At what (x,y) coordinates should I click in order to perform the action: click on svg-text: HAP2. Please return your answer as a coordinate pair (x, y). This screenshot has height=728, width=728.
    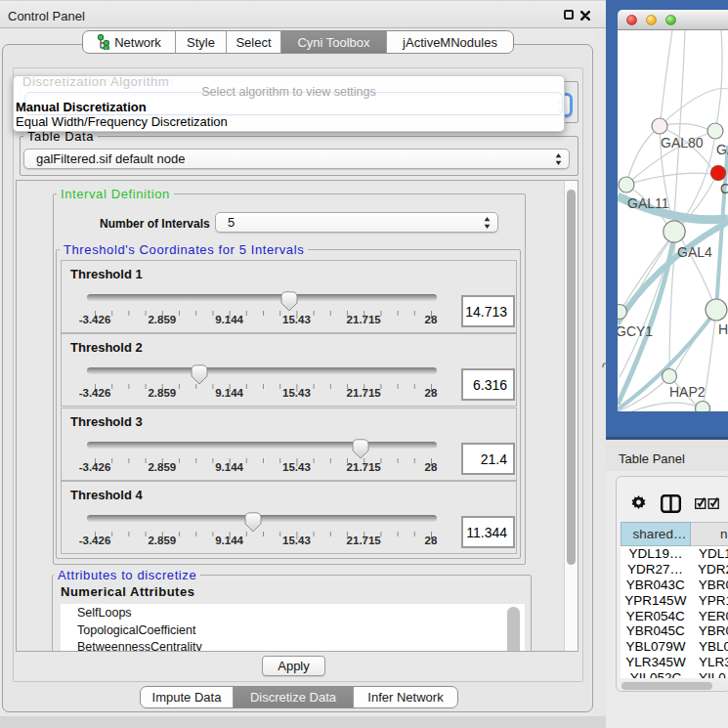
    Looking at the image, I should click on (688, 392).